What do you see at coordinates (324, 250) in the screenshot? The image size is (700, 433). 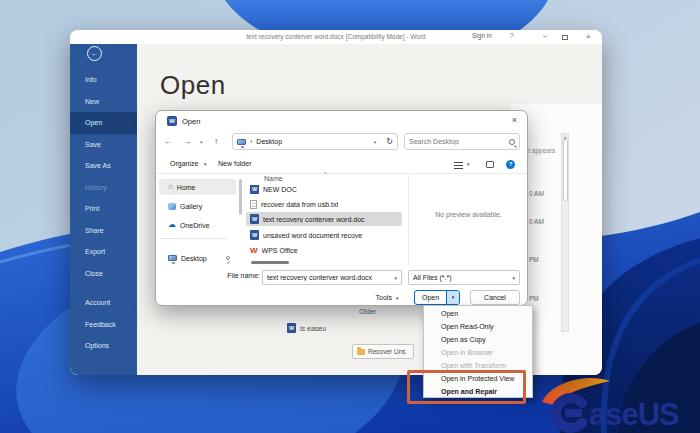 I see `file-row: W WPS Office` at bounding box center [324, 250].